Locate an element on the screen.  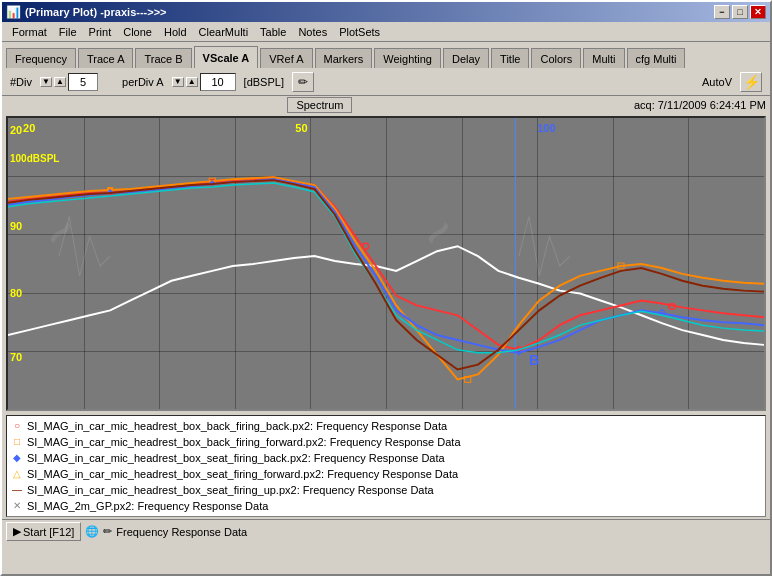
legend-item-2: ◆ SI_MAG_in_car_mic_headrest_box_seat_fi… is located at coordinates (386, 458).